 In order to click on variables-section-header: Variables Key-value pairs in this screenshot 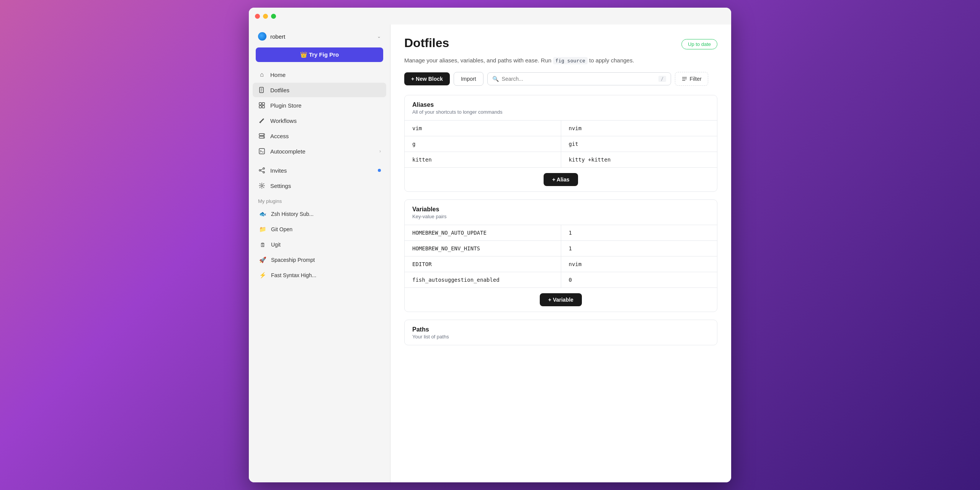, I will do `click(561, 212)`.